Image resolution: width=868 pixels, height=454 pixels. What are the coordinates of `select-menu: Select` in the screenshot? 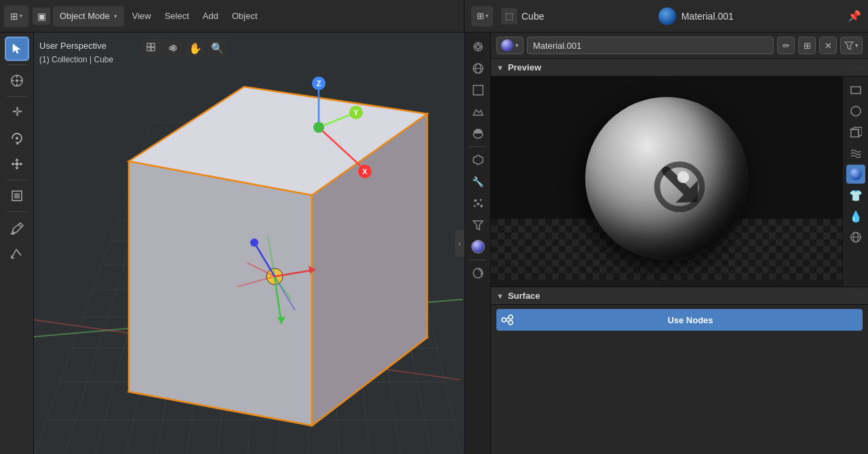 It's located at (177, 16).